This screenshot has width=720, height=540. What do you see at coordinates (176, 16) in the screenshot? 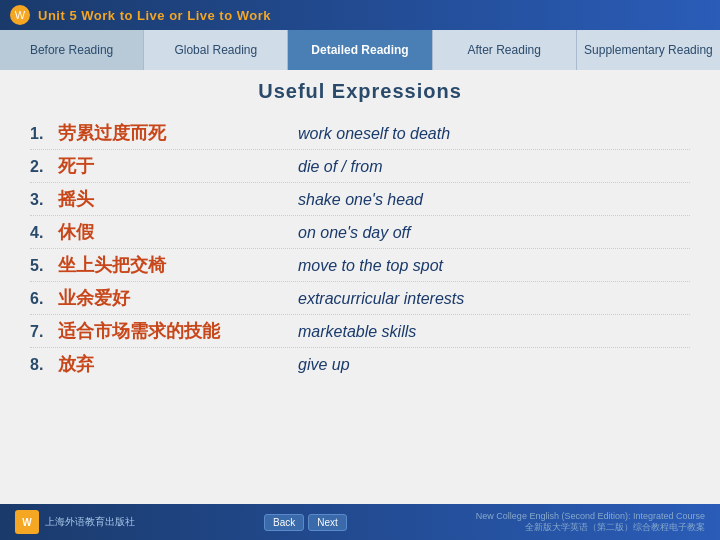
I see `unit-title: Work to Live or Live to Work` at bounding box center [176, 16].